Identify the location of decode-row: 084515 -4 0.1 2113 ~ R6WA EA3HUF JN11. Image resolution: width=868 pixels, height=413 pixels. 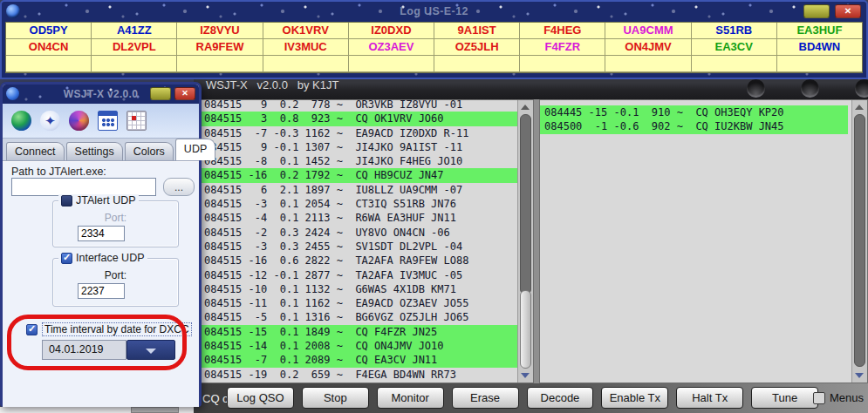
(359, 218).